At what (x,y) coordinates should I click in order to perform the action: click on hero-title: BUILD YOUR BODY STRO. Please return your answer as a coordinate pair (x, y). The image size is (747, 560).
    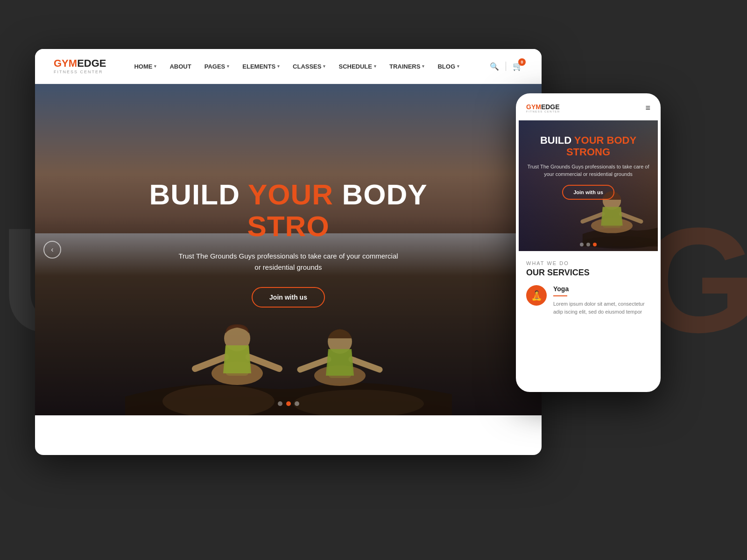
    Looking at the image, I should click on (289, 210).